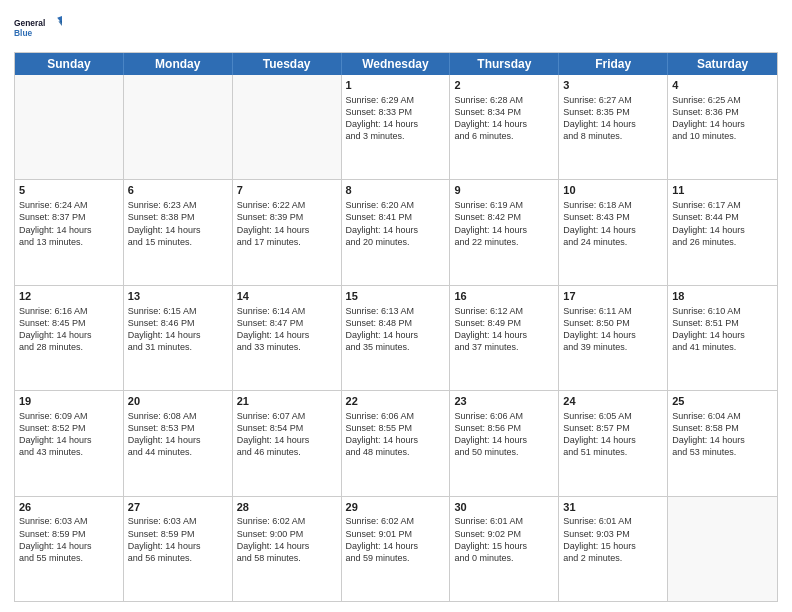 The height and width of the screenshot is (612, 792). What do you see at coordinates (396, 330) in the screenshot?
I see `day-info-15: Sunrise: 6:13 AM Sunset: 8:48 PM Dayligh…` at bounding box center [396, 330].